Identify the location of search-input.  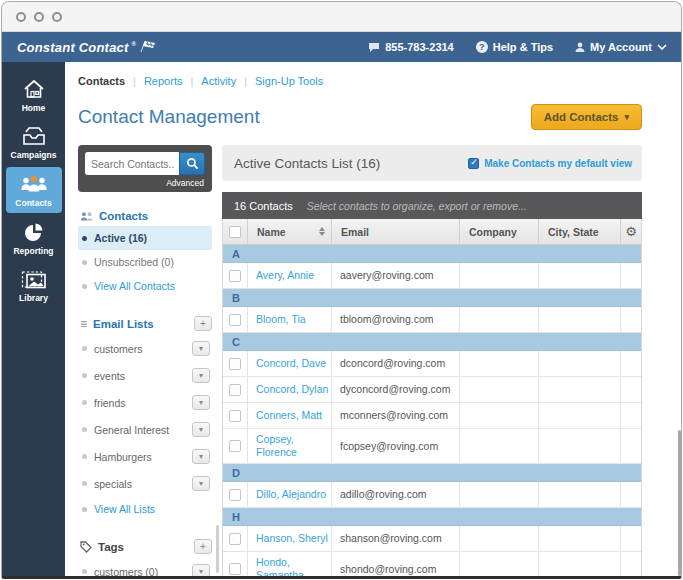
(132, 164).